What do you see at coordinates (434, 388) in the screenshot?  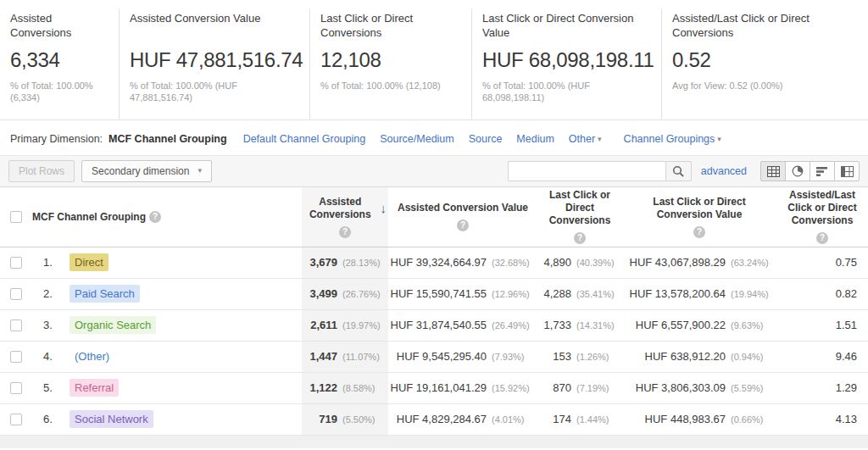 I see `table-row: 5. Referral 1,122(8.58%) HUF 19,161,041.…` at bounding box center [434, 388].